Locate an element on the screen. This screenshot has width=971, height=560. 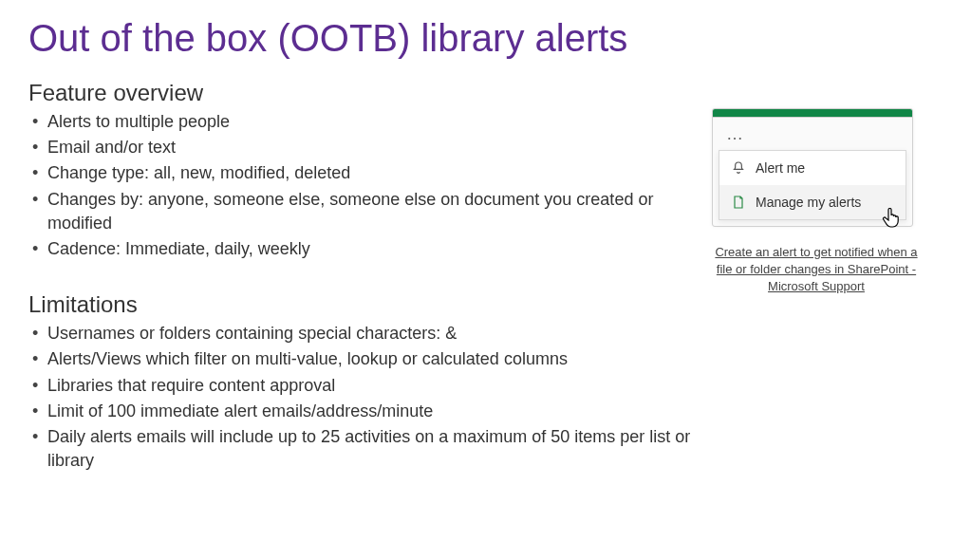
note-icon is located at coordinates (738, 202).